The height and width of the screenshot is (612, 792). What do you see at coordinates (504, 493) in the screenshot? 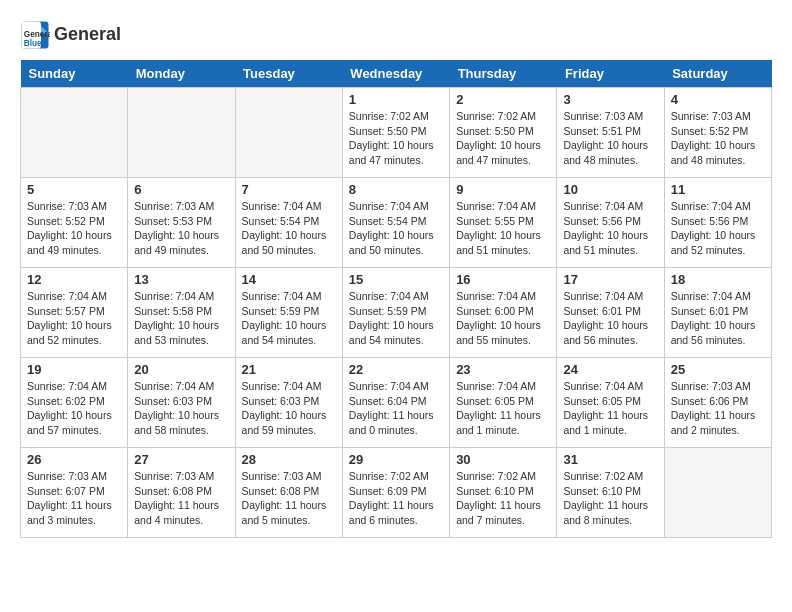
I see `day-cell: 30Sunrise: 7:02 AMSunset: 6:10 PMDayligh…` at bounding box center [504, 493].